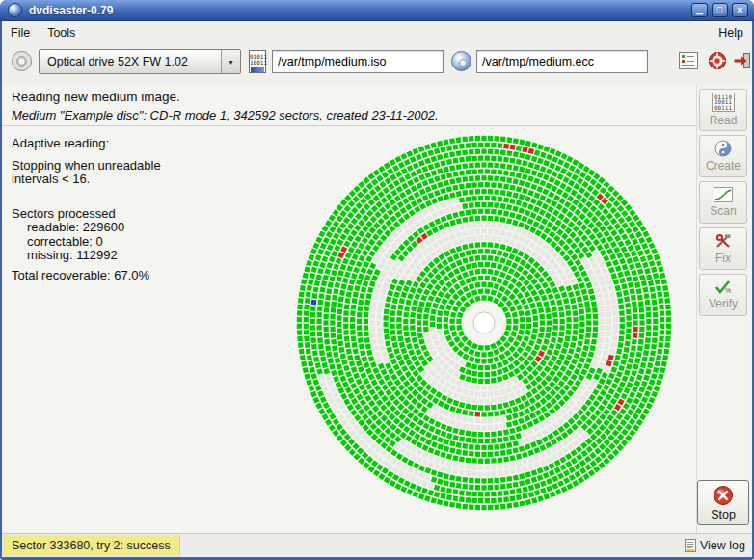 The height and width of the screenshot is (560, 754). I want to click on fix-button: Fix, so click(723, 249).